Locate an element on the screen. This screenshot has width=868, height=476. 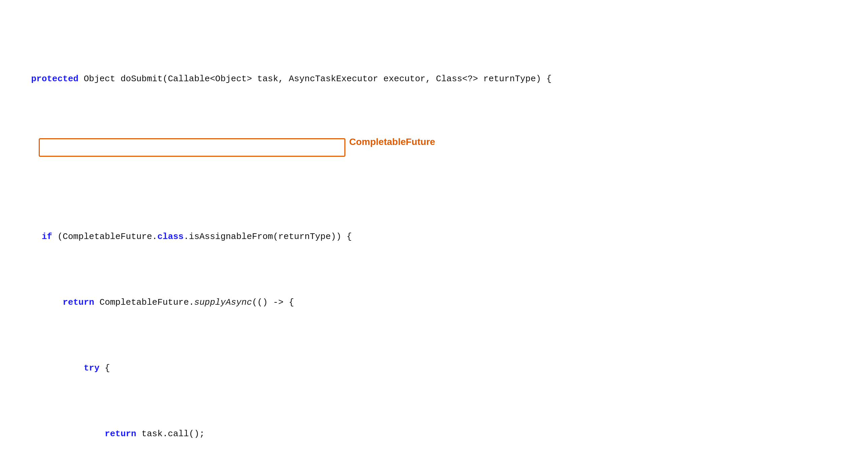
method-name: doSubmit is located at coordinates (142, 79).